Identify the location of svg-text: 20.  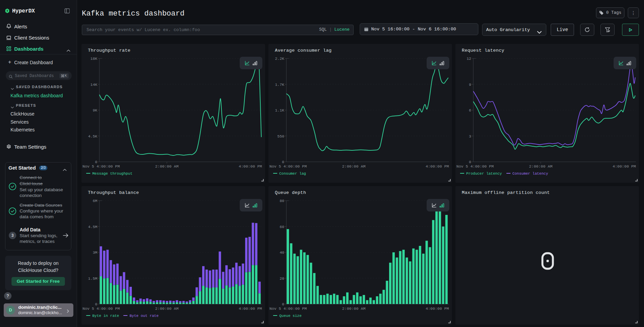
(282, 278).